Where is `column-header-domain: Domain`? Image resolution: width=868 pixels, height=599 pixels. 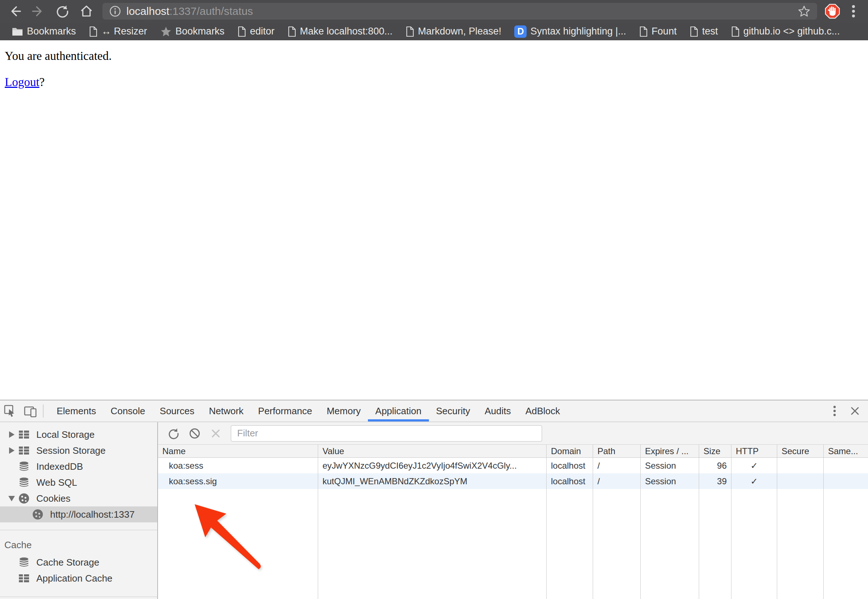 column-header-domain: Domain is located at coordinates (570, 451).